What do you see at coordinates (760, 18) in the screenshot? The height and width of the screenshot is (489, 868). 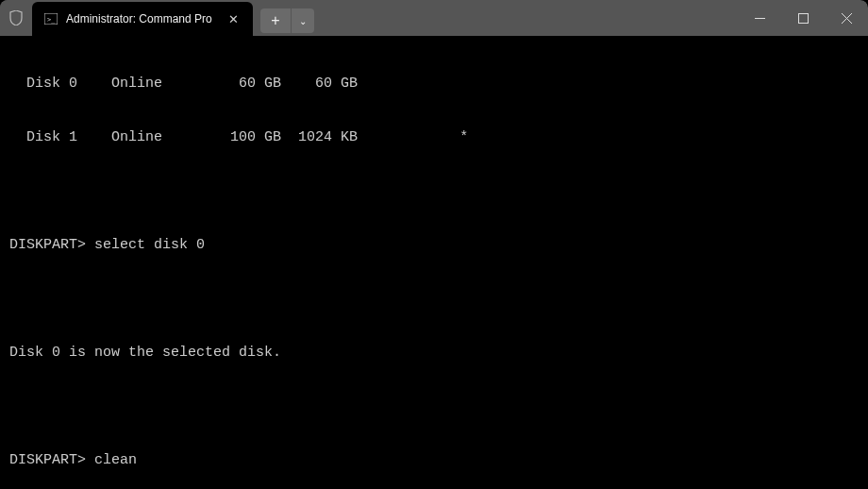 I see `minimize-button` at bounding box center [760, 18].